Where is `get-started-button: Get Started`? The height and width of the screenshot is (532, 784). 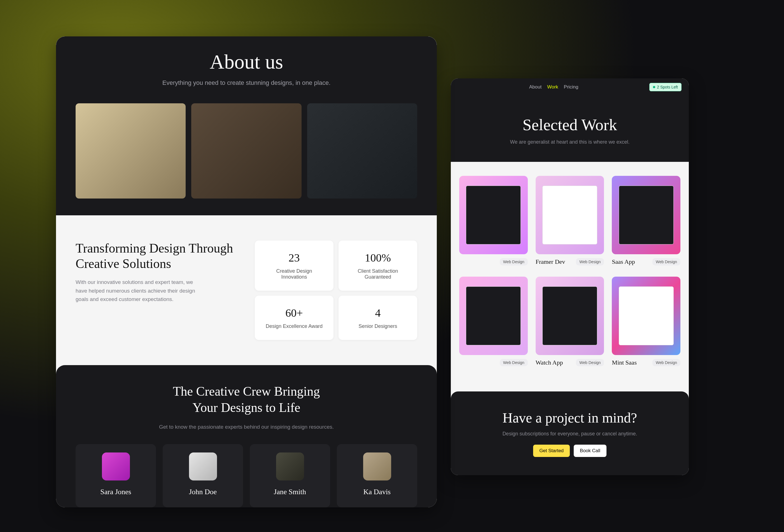
get-started-button: Get Started is located at coordinates (551, 451).